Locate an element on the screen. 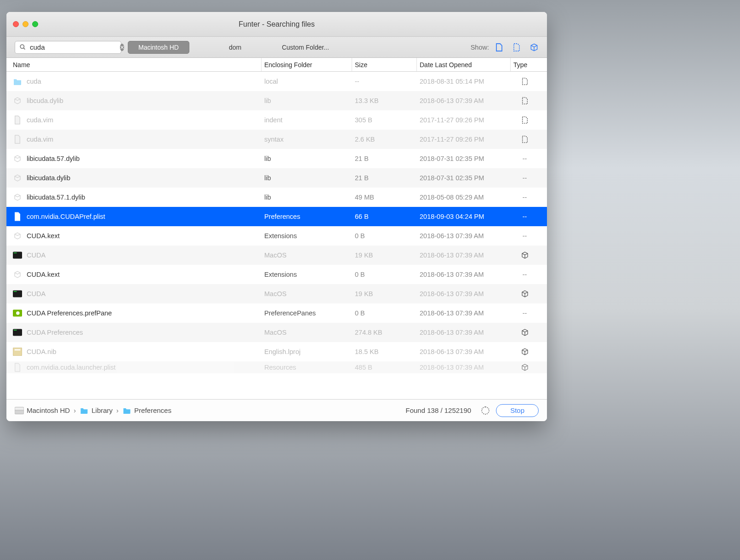 This screenshot has width=740, height=560. file-name: com.nvidia.cuda.launcher.plist is located at coordinates (71, 367).